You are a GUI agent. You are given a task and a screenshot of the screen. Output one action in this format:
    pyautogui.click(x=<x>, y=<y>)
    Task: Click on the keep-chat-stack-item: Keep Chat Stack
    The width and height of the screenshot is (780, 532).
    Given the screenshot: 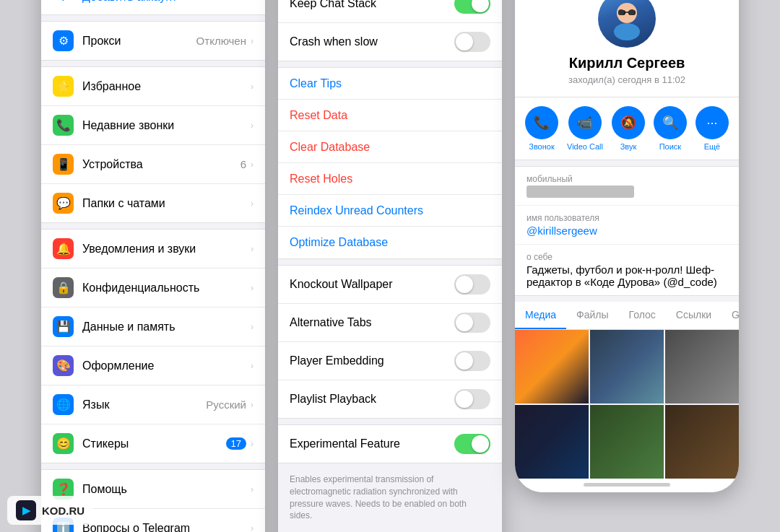 What is the action you would take?
    pyautogui.click(x=390, y=12)
    